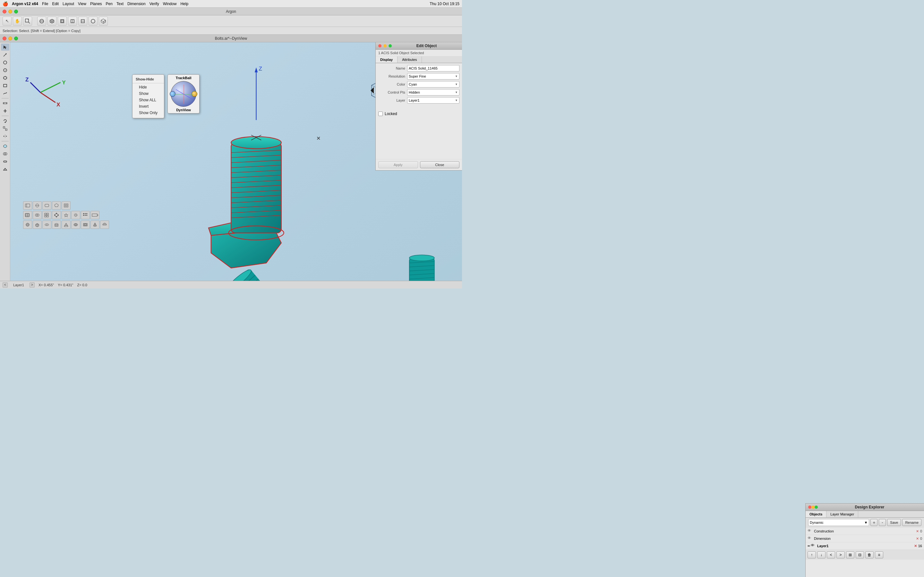 This screenshot has height=577, width=924. I want to click on layer-arrow: ▼, so click(457, 100).